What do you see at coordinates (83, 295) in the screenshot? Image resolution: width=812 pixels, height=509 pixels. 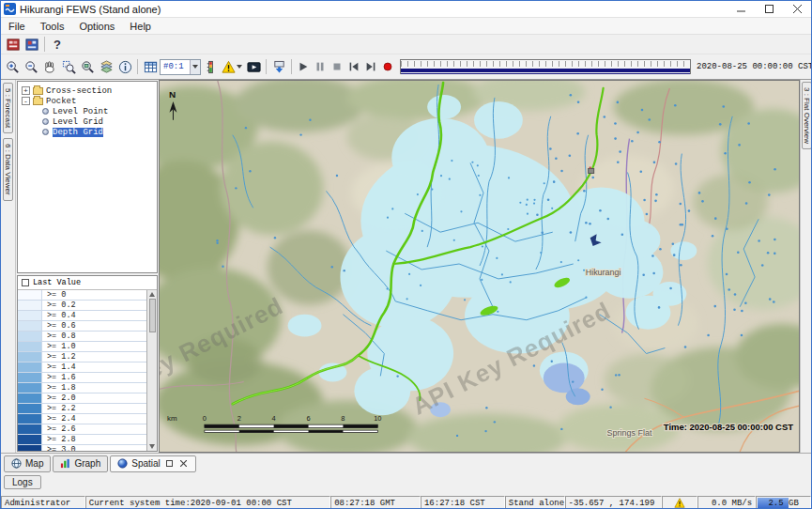 I see `legend-row: >= 0` at bounding box center [83, 295].